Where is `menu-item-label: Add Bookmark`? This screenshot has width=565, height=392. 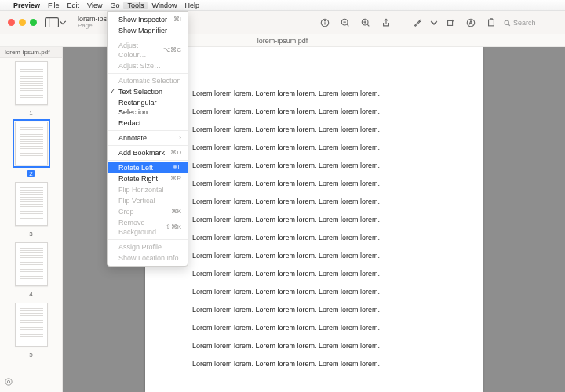 menu-item-label: Add Bookmark is located at coordinates (141, 153).